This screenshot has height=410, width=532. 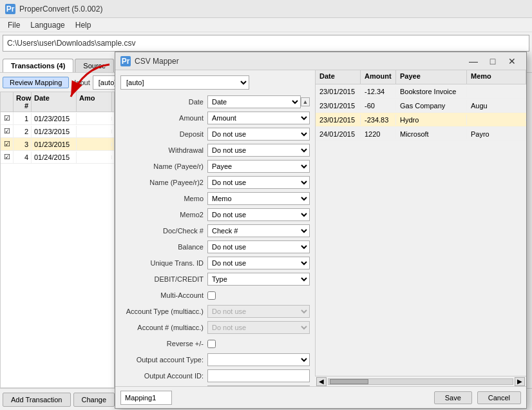 I want to click on hscroll-right-button: ▶, so click(x=520, y=382).